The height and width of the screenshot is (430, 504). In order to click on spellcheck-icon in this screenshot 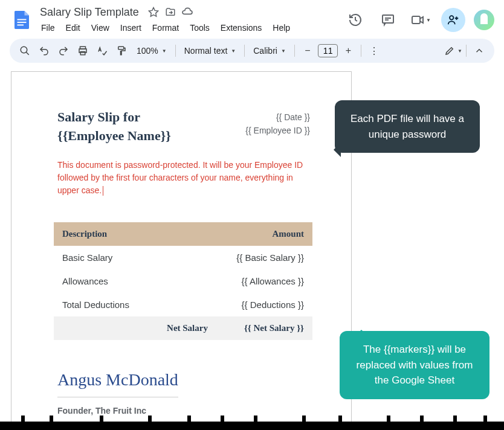, I will do `click(102, 51)`.